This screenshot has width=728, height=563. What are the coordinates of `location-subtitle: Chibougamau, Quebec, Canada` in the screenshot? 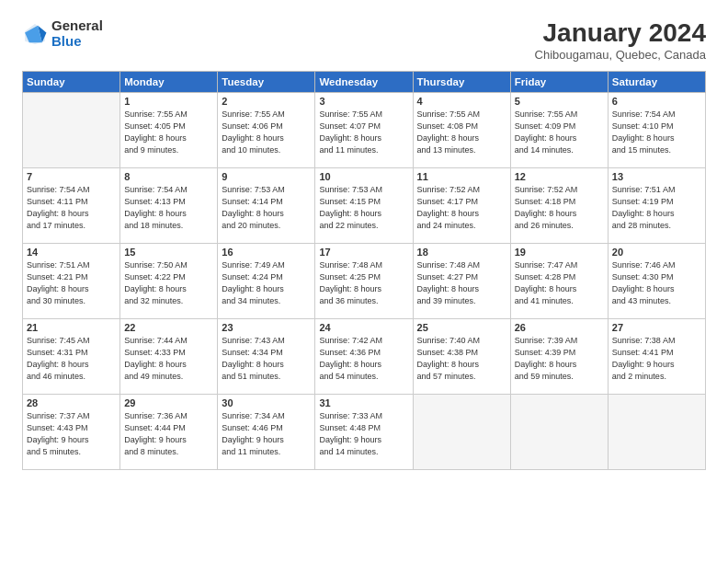 It's located at (620, 55).